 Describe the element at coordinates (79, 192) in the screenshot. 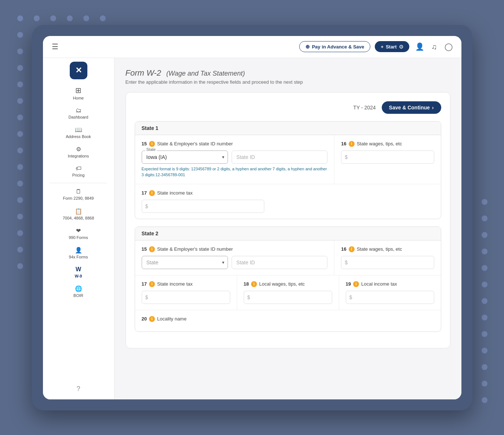

I see `form2290-icon: 🗒` at that location.